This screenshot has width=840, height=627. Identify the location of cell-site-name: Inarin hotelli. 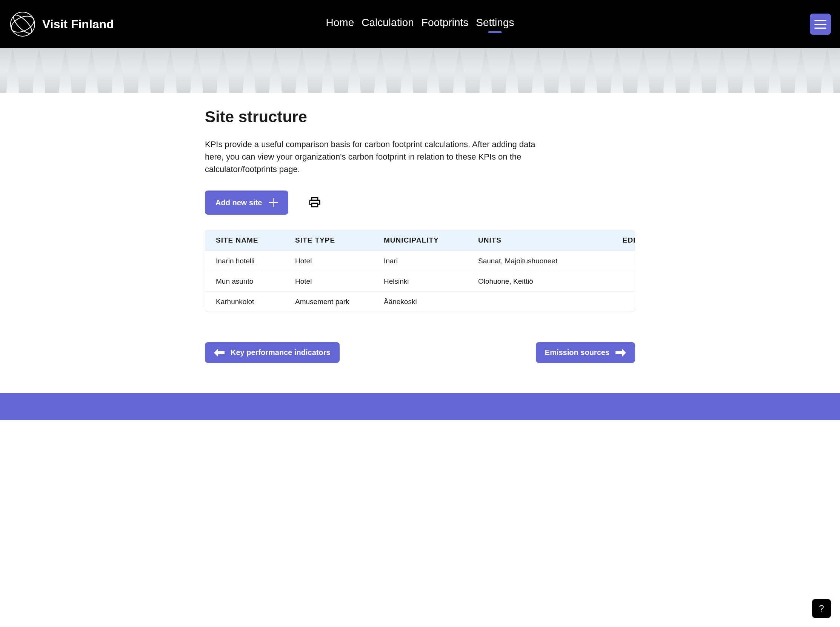
(255, 261).